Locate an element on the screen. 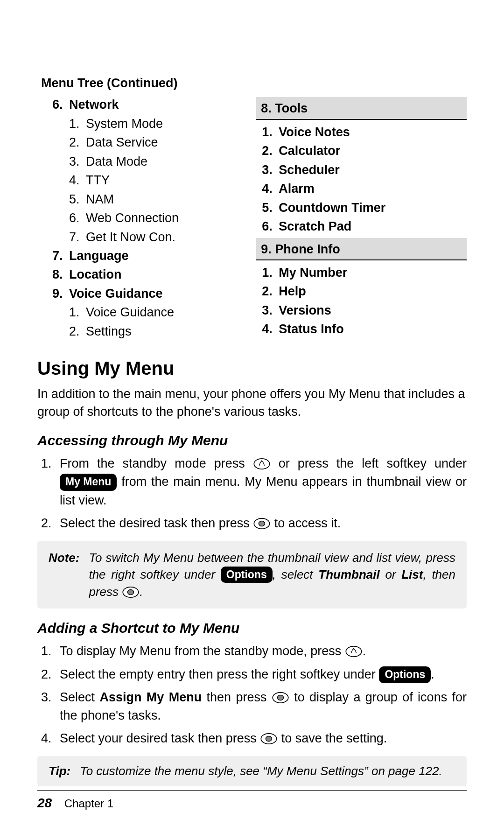 The width and height of the screenshot is (504, 840). mymenu-key-icon is located at coordinates (262, 463).